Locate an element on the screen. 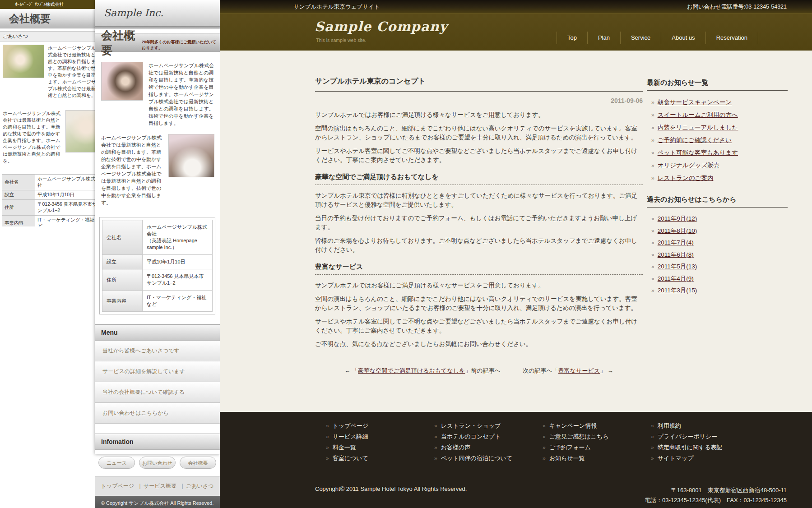  footer-link-news-list: お知らせ一覧 is located at coordinates (567, 458).